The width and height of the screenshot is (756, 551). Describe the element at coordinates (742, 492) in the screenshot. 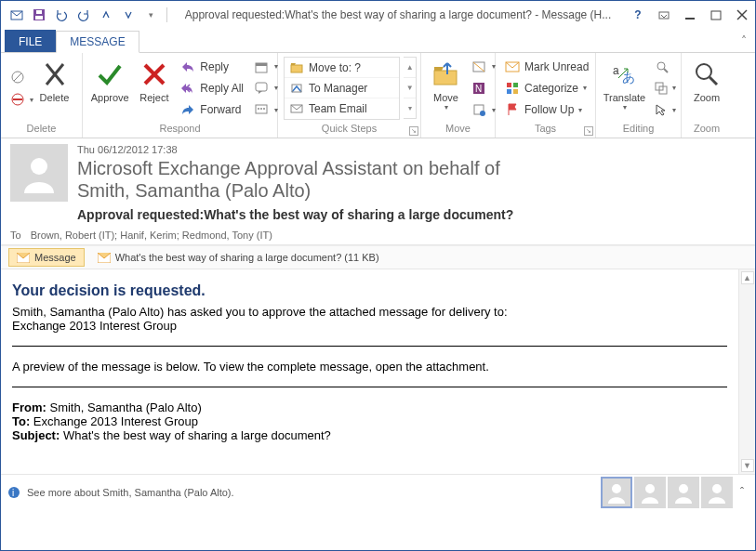

I see `expand-people-icon: ˆ` at that location.